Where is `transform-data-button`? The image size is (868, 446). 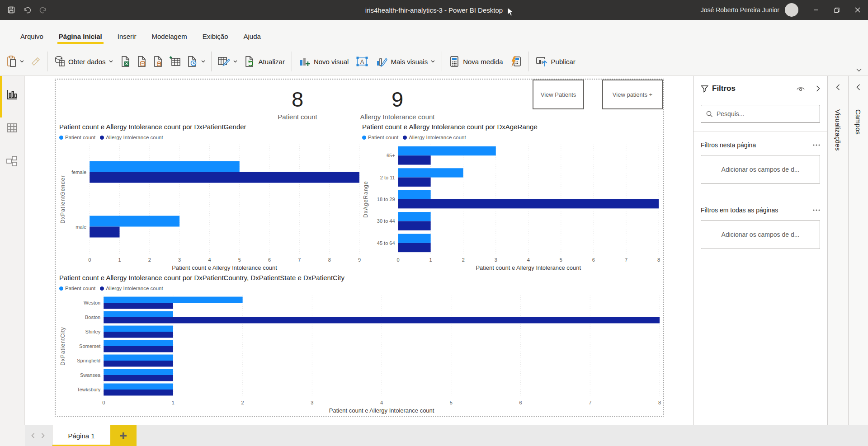
transform-data-button is located at coordinates (227, 61).